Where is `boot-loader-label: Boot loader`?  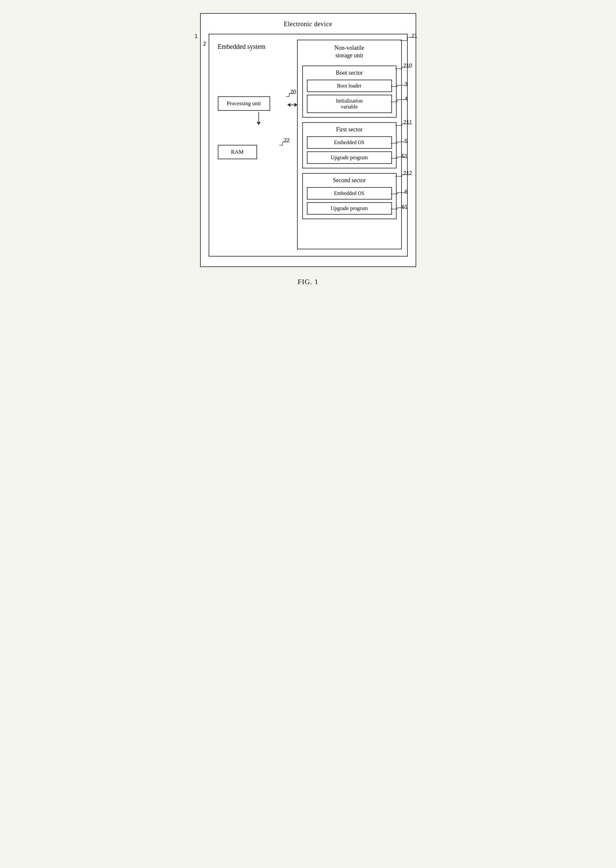
boot-loader-label: Boot loader is located at coordinates (349, 86).